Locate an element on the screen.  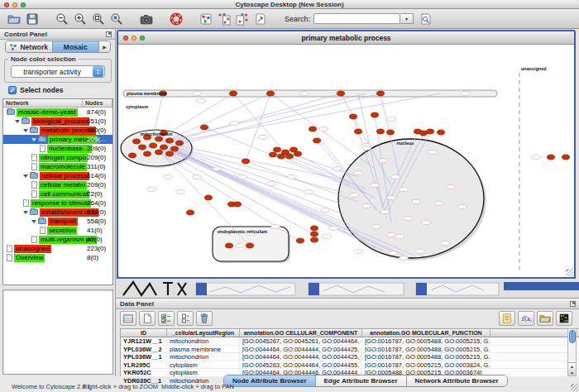
frame-zoom-button is located at coordinates (142, 38).